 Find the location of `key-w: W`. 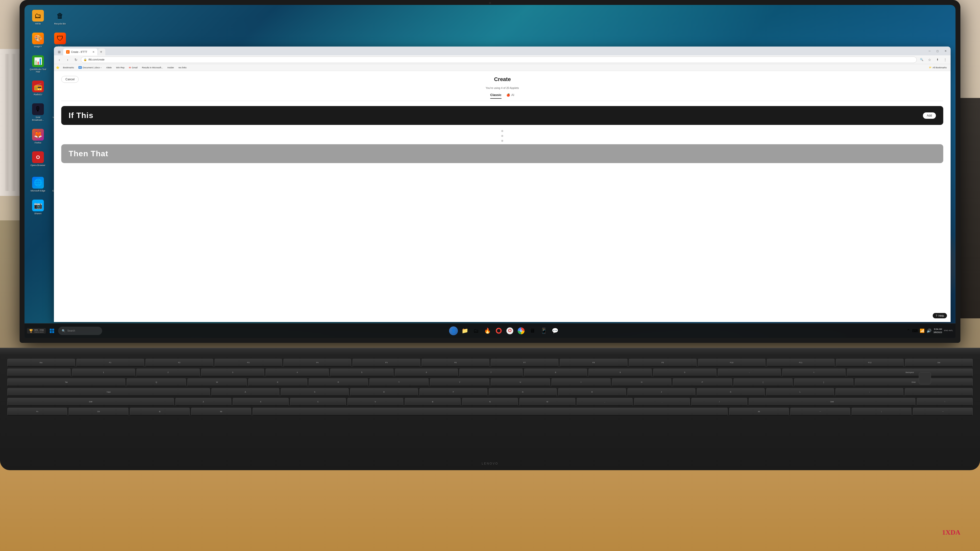

key-w: W is located at coordinates (217, 383).